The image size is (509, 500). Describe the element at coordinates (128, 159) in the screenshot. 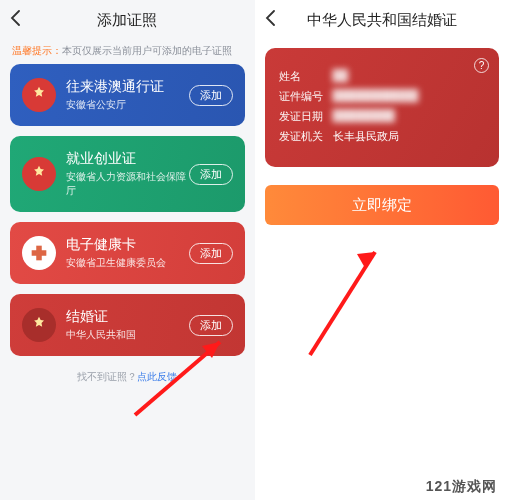

I see `card-title: 就业创业证` at that location.